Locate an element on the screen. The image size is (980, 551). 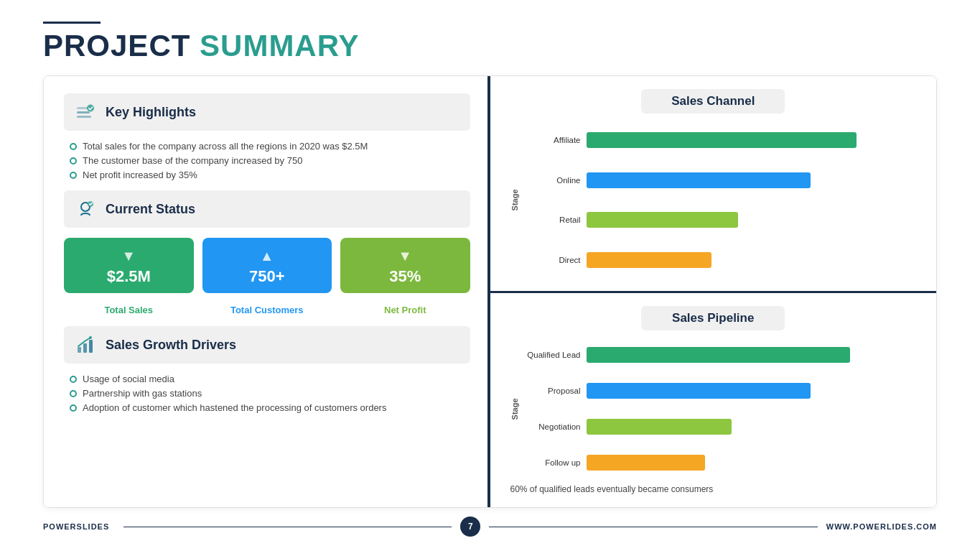
bullet-item: Adoption of customer which hastened the … is located at coordinates (270, 408).